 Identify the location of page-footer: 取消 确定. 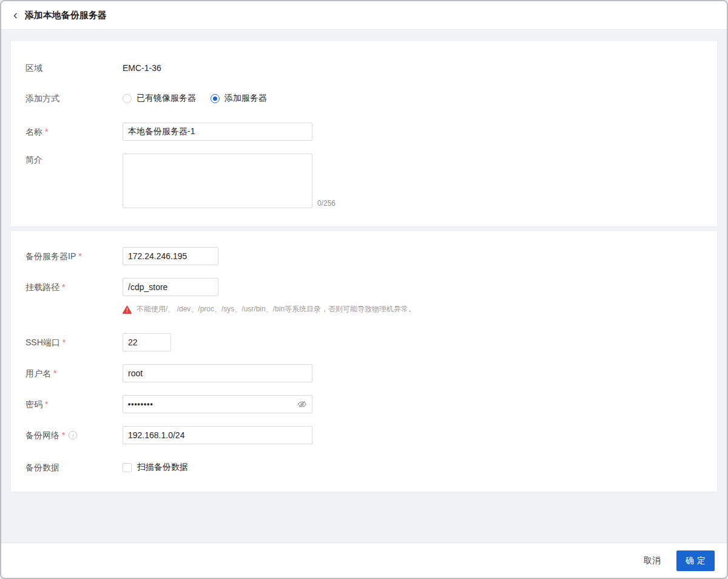
(364, 560).